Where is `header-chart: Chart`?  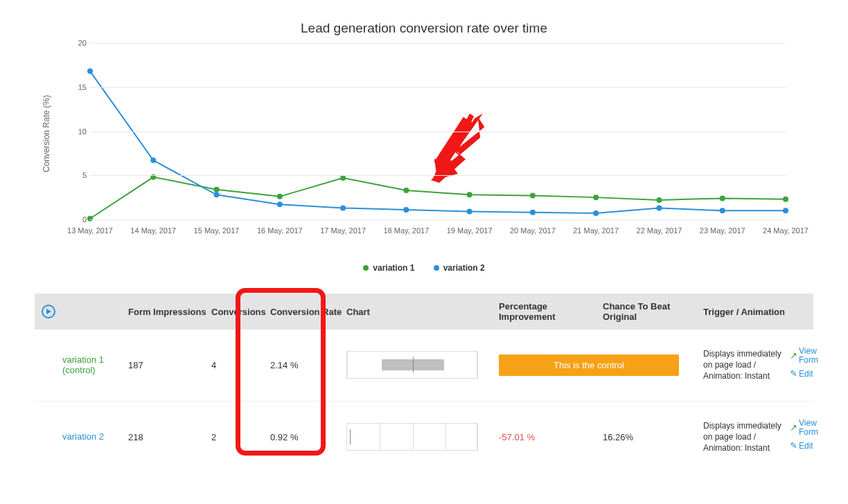
header-chart: Chart is located at coordinates (423, 312).